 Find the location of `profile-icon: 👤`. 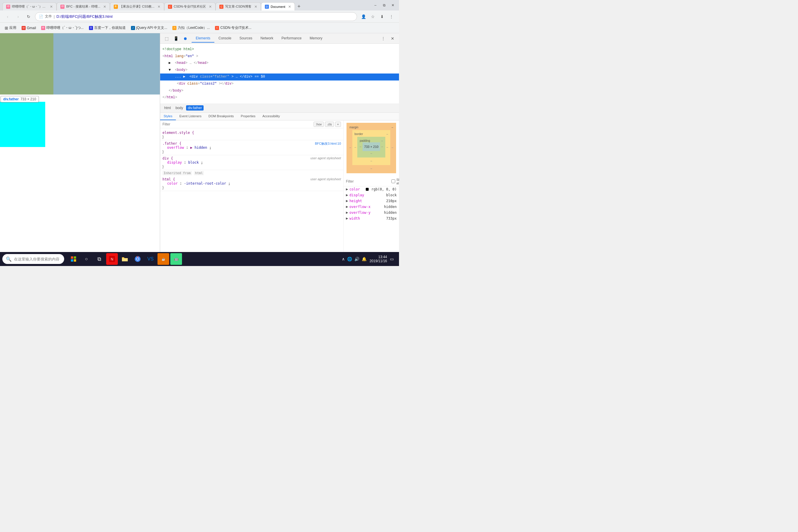

profile-icon: 👤 is located at coordinates (363, 17).